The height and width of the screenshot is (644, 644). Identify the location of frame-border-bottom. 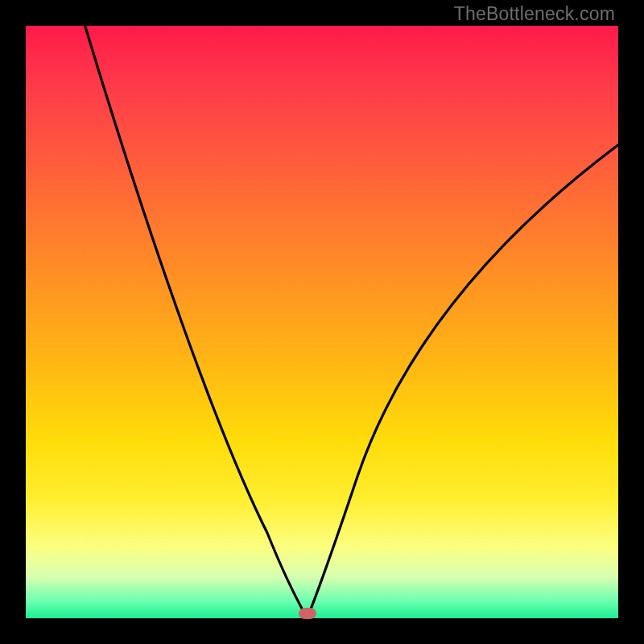
(322, 631).